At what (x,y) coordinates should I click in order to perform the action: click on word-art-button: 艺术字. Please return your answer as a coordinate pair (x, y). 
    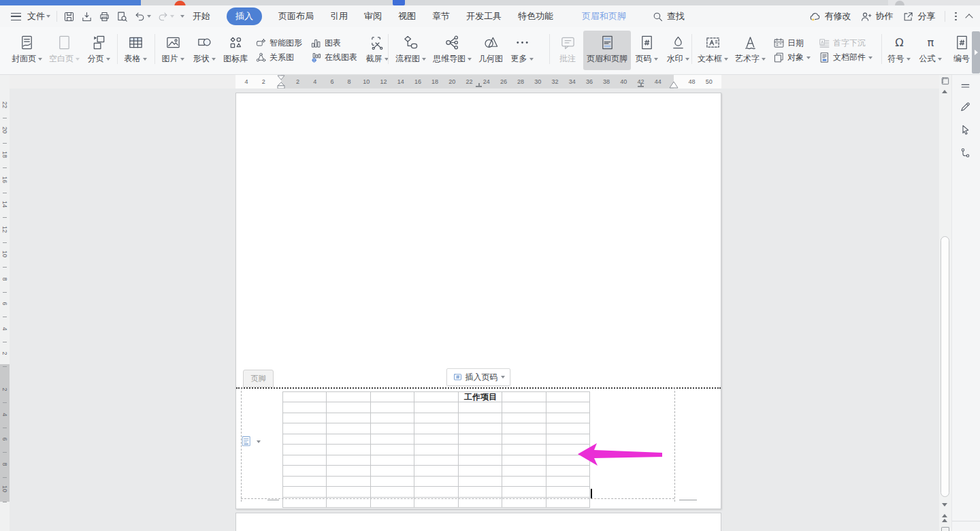
    Looking at the image, I should click on (750, 50).